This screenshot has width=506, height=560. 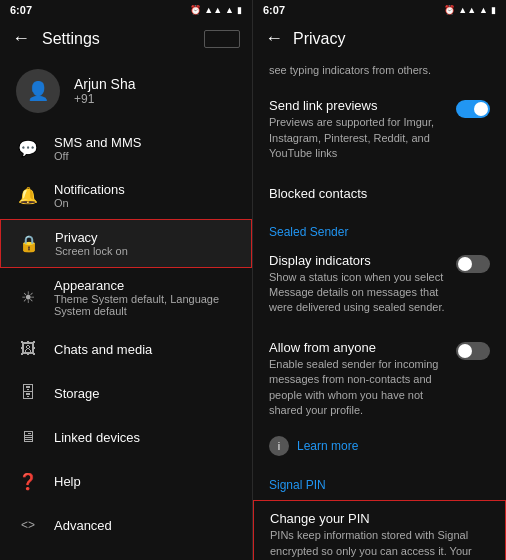 I want to click on display-indicators-desc: Show a status icon when you select Messa…, so click(x=358, y=293).